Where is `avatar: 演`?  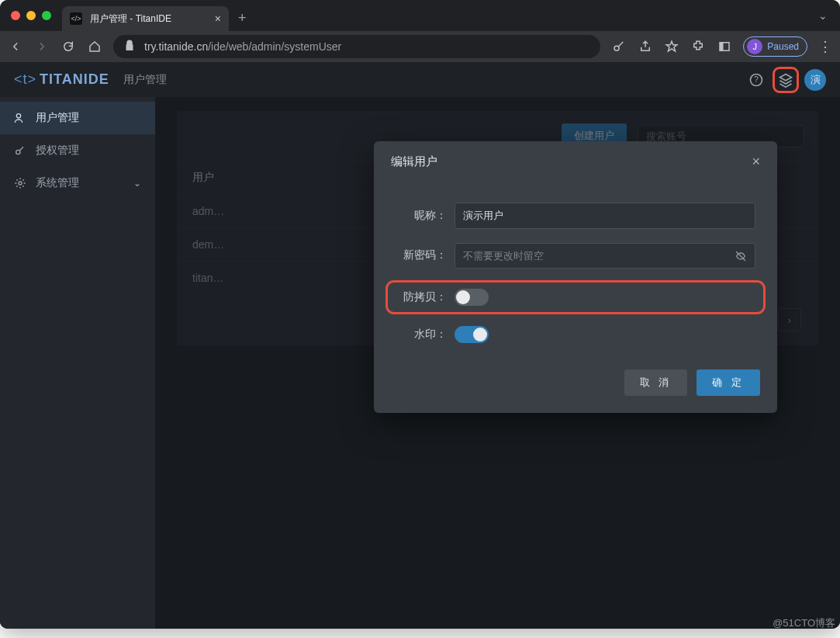
avatar: 演 is located at coordinates (815, 80).